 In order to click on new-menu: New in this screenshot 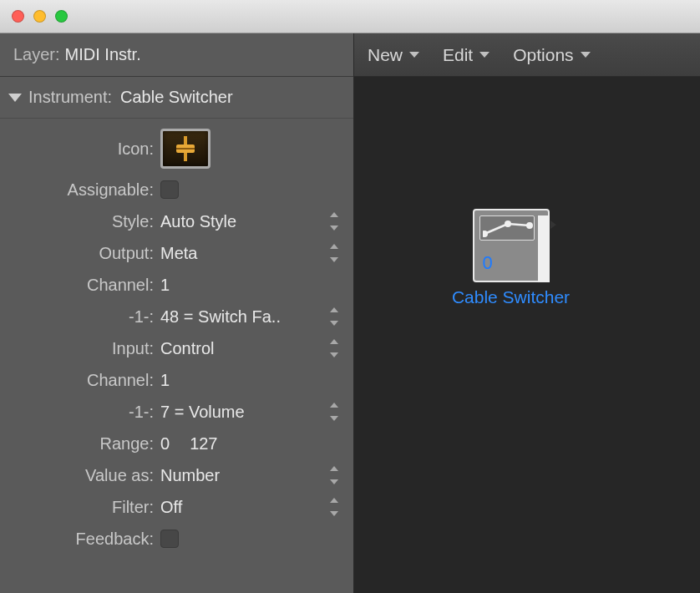, I will do `click(393, 55)`.